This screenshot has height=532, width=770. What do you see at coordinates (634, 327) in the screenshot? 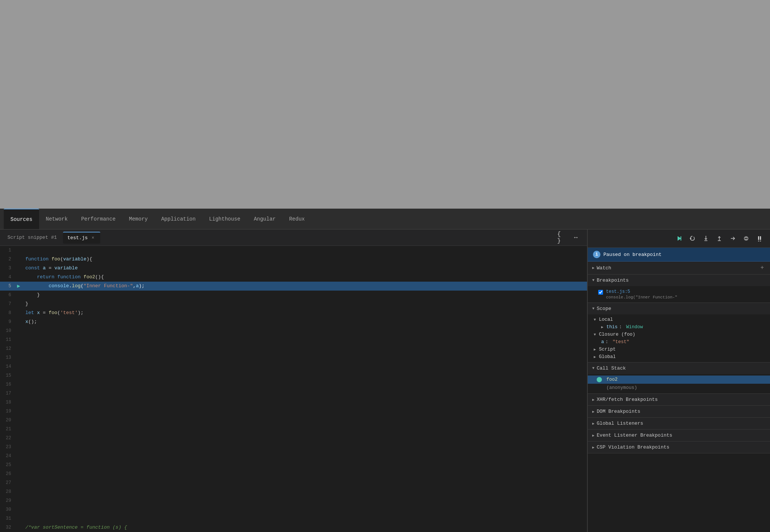
I see `scope-val-this: Window` at bounding box center [634, 327].